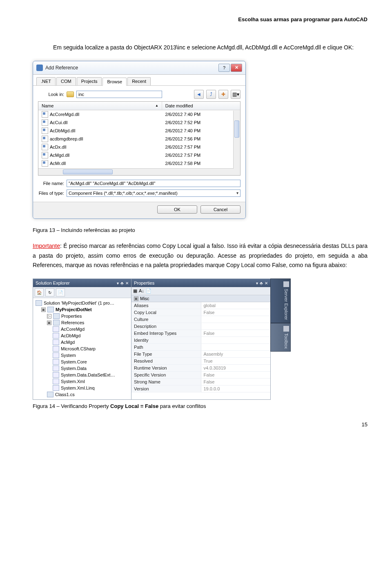 Image resolution: width=392 pixels, height=586 pixels. I want to click on solution-explorer-titlebar: Solution Explorer ▾ ⬘ ✕, so click(82, 283).